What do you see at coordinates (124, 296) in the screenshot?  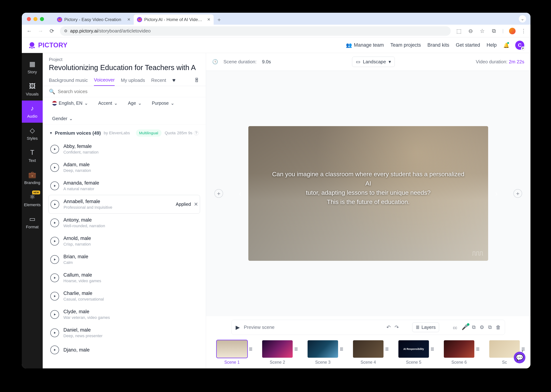 I see `voice-row: Charlie, maleCasual, conversational` at bounding box center [124, 296].